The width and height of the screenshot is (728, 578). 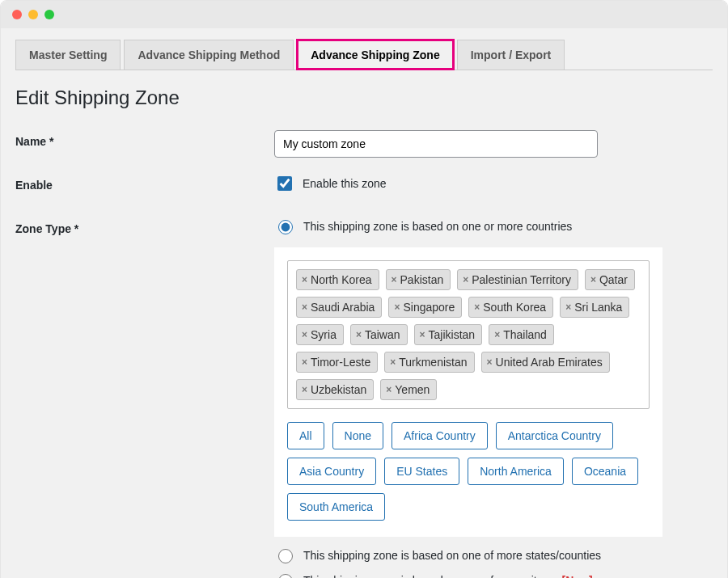 What do you see at coordinates (145, 139) in the screenshot?
I see `label-name: Name *` at bounding box center [145, 139].